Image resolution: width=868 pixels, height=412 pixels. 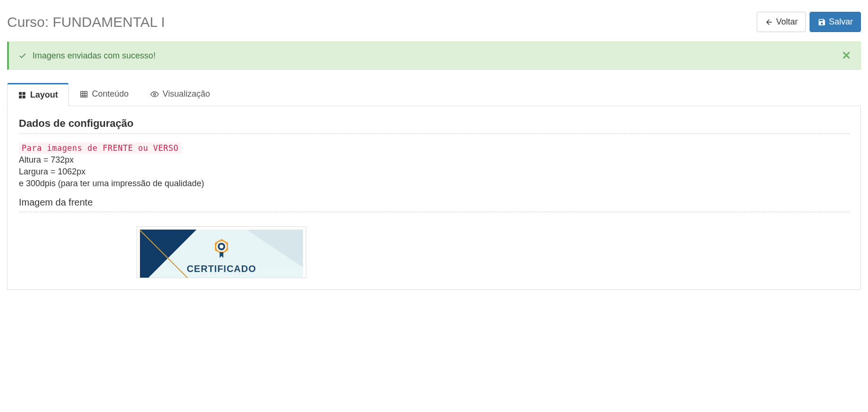 What do you see at coordinates (835, 22) in the screenshot?
I see `save-button: Salvar` at bounding box center [835, 22].